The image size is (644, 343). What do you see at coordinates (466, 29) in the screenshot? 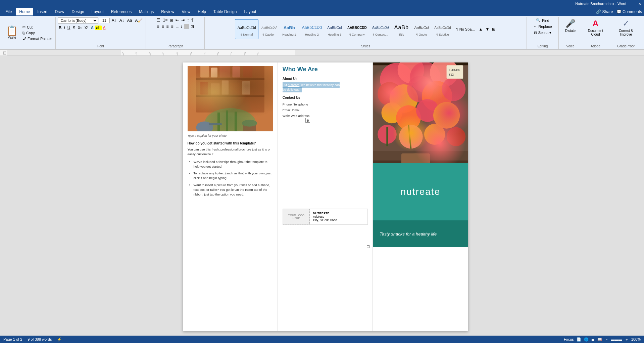
I see `style-nospace-preview: ¶ No Spa...` at bounding box center [466, 29].